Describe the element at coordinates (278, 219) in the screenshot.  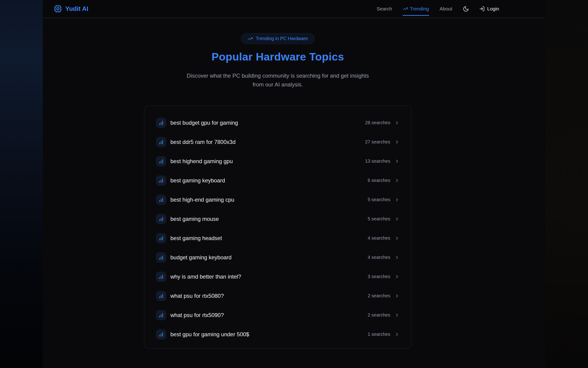
I see `topic-row: best gaming mouse 5 searches` at that location.